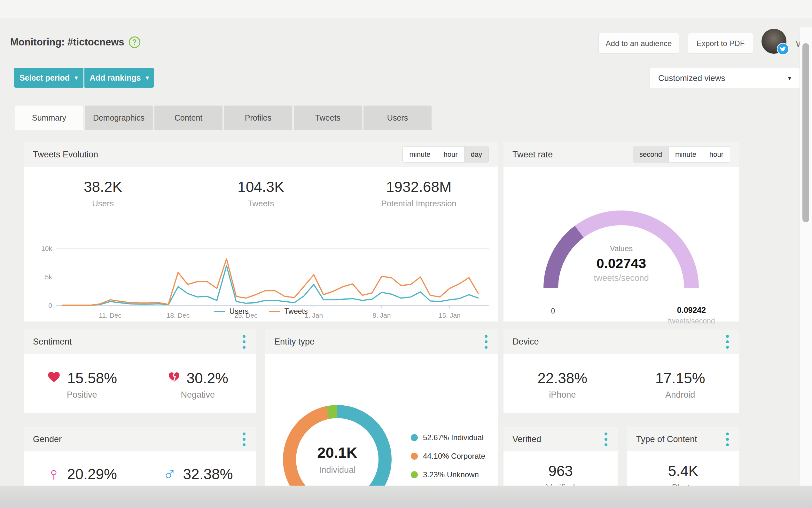  I want to click on select-period-label: Select period, so click(45, 78).